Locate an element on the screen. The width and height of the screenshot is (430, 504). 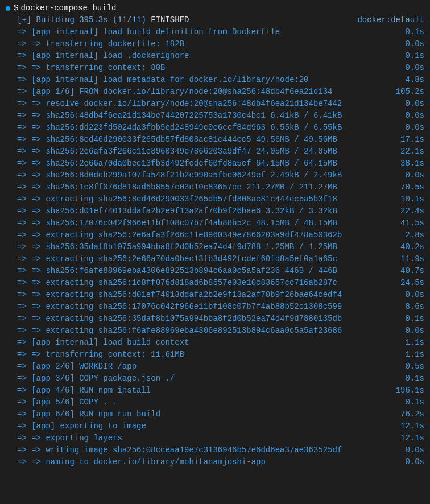
build-step-line: => [app internal] load build context1.1s is located at coordinates (215, 342).